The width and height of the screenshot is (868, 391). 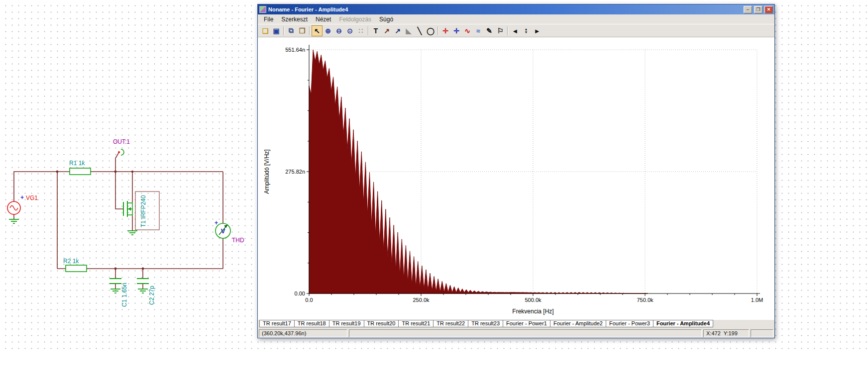 I want to click on tab-tr-result21: TR result21, so click(x=416, y=323).